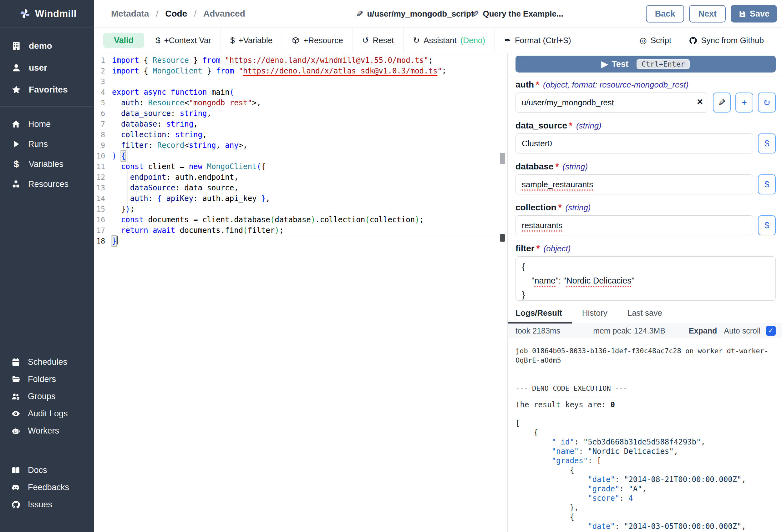  Describe the element at coordinates (38, 68) in the screenshot. I see `user-label: user` at that location.